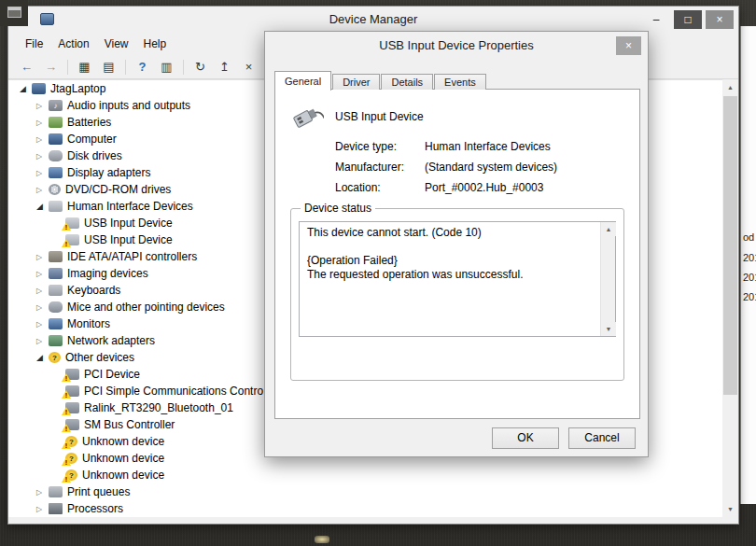 This screenshot has height=546, width=756. I want to click on title-bar: Device Manager – □ ×, so click(373, 20).